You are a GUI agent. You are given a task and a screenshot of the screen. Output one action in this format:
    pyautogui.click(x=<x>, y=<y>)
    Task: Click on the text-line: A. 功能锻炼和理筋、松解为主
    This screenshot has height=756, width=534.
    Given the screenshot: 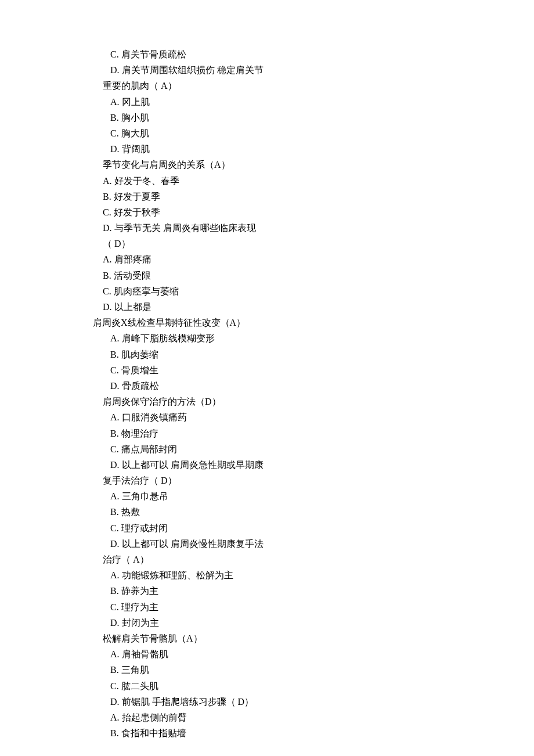 What is the action you would take?
    pyautogui.click(x=299, y=575)
    